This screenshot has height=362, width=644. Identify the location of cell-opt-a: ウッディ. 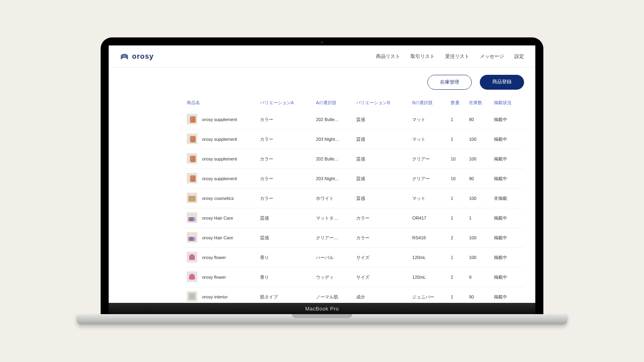
(334, 278).